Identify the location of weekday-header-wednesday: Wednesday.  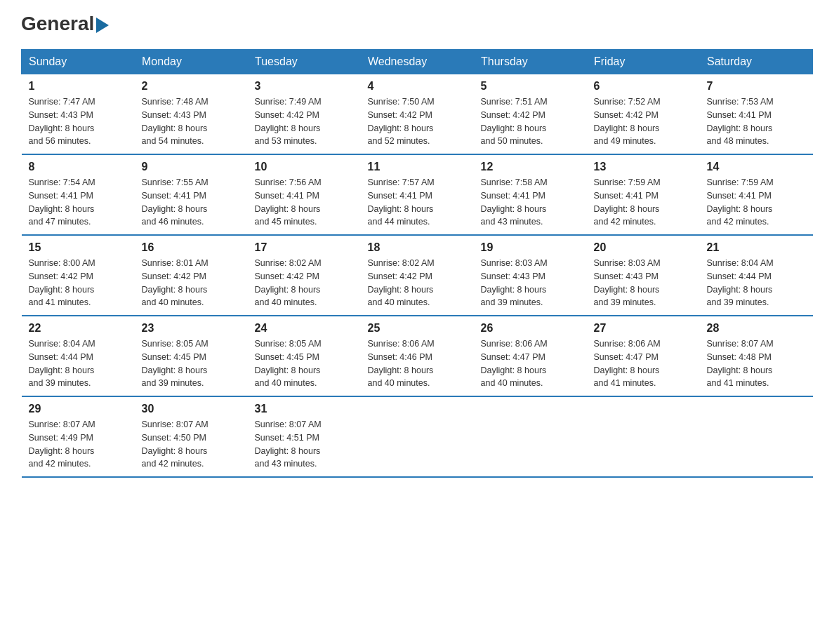
(417, 62).